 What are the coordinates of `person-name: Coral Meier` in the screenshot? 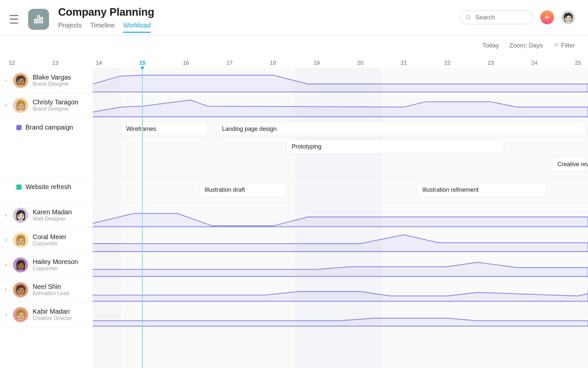 It's located at (50, 237).